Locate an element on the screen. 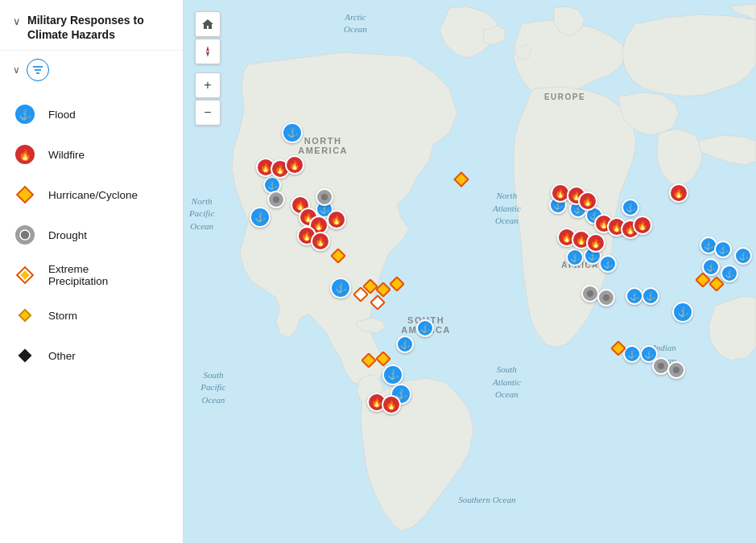 The image size is (756, 543). legend-item-storm: Storm is located at coordinates (92, 315).